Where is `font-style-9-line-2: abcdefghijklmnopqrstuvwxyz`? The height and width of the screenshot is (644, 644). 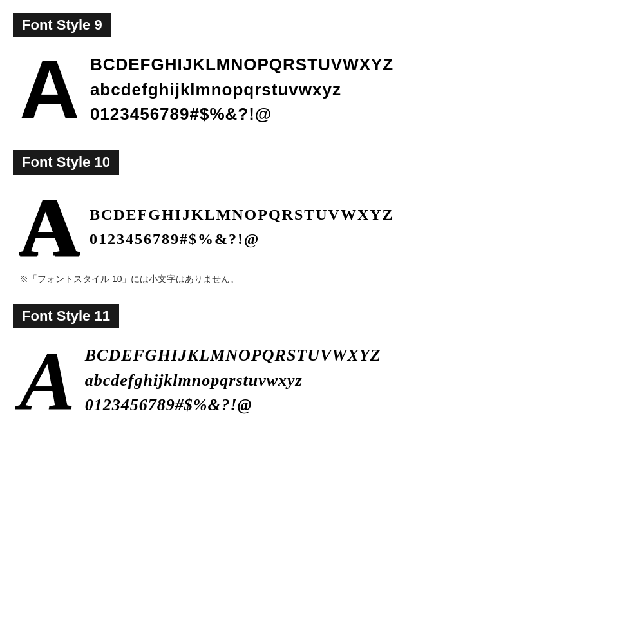 font-style-9-line-2: abcdefghijklmnopqrstuvwxyz is located at coordinates (242, 90).